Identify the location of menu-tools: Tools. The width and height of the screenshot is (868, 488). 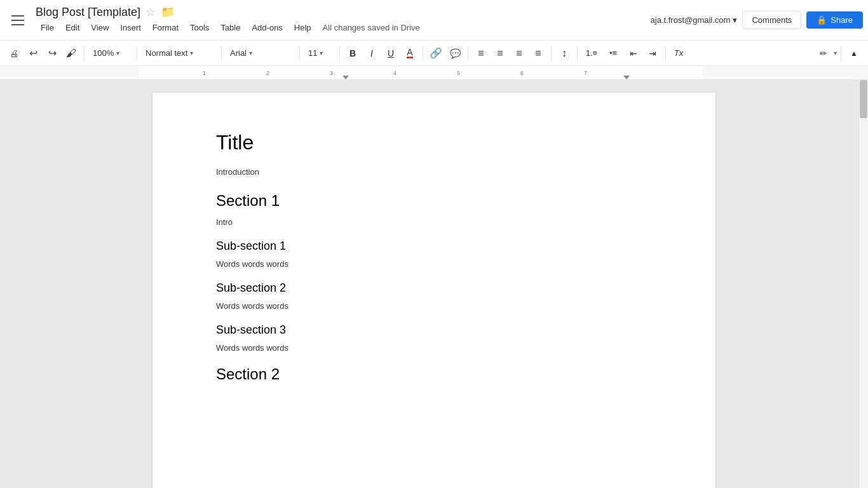
(200, 28).